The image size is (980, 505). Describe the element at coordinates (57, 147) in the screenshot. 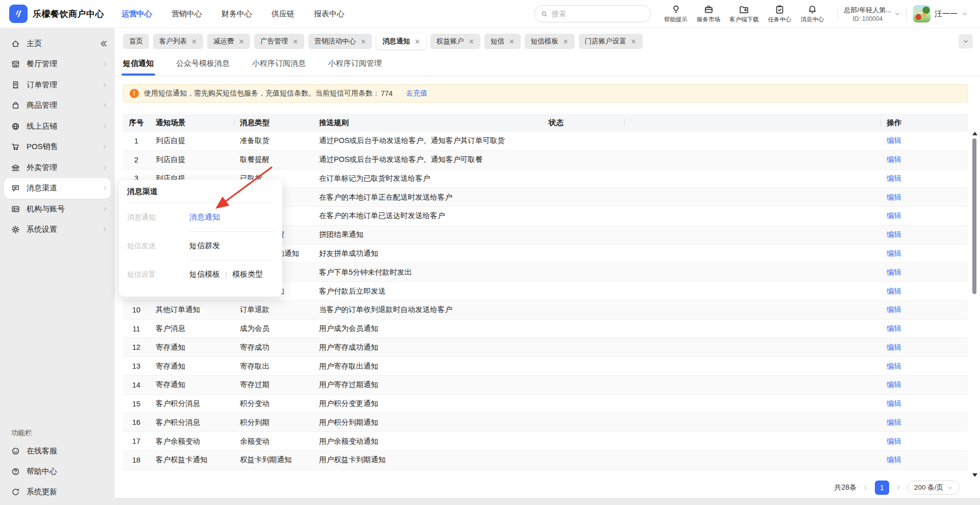

I see `sidebar-item: POS销售` at that location.